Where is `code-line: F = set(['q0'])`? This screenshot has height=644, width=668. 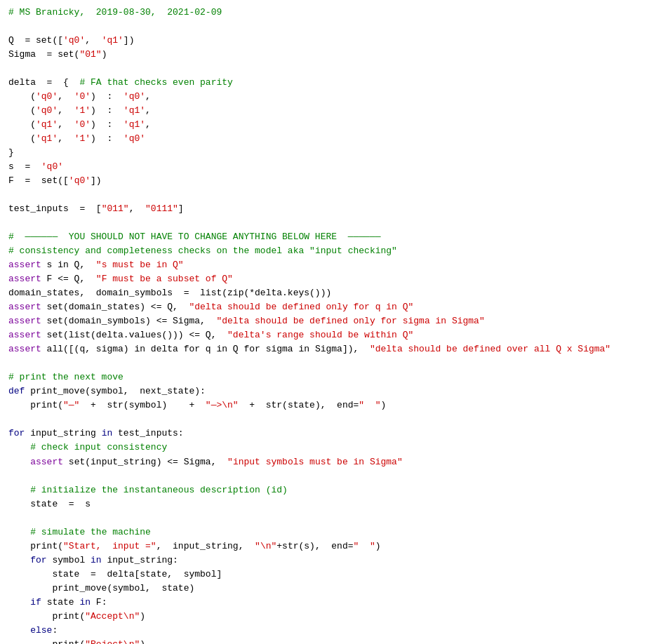 code-line: F = set(['q0']) is located at coordinates (334, 181).